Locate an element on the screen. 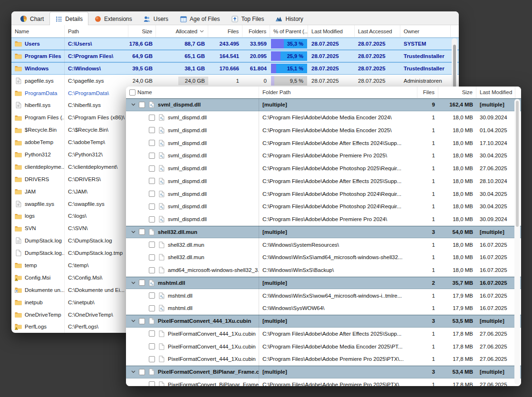 Image resolution: width=532 pixels, height=397 pixels. tab-extensions: Extensions is located at coordinates (113, 19).